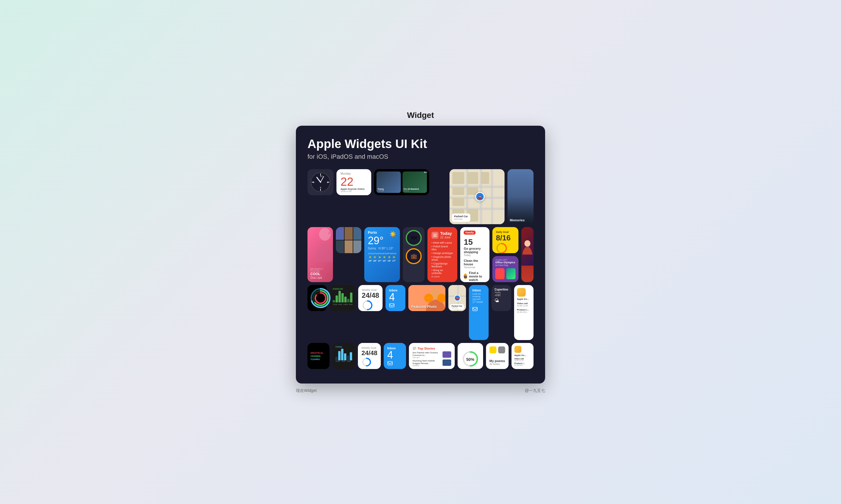 The height and width of the screenshot is (504, 841). I want to click on news-icon: 📰, so click(415, 348).